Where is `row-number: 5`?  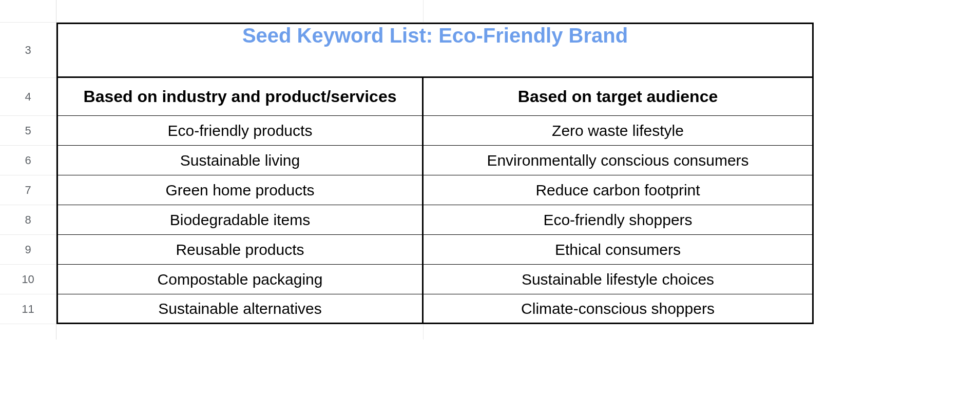 row-number: 5 is located at coordinates (28, 131).